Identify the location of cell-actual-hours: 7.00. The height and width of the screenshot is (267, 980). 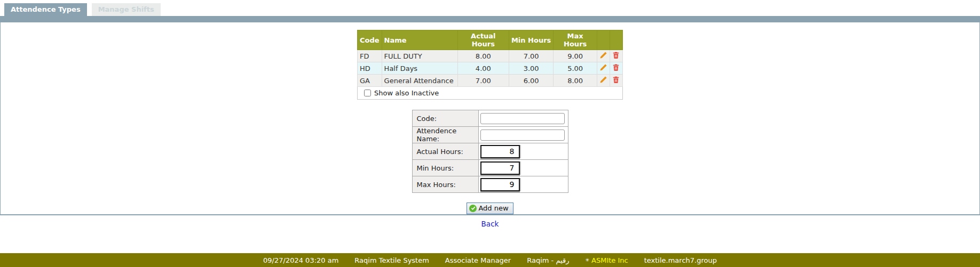
(483, 81).